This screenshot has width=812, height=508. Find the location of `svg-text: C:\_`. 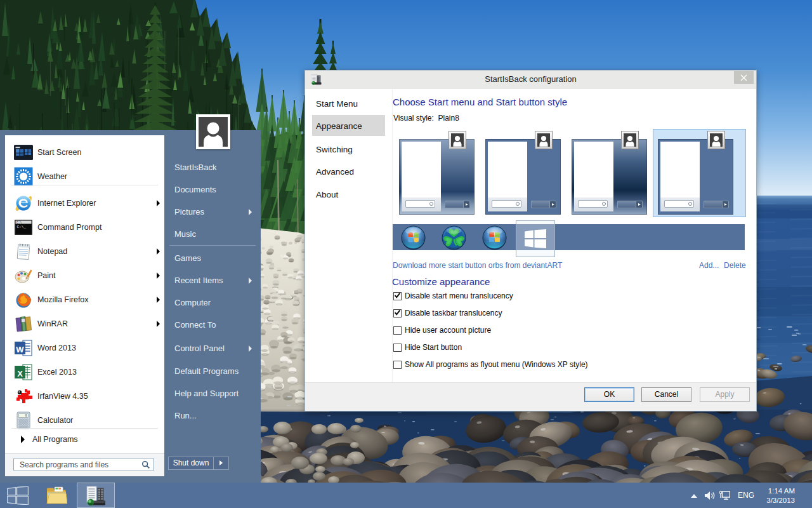

svg-text: C:\_ is located at coordinates (22, 227).